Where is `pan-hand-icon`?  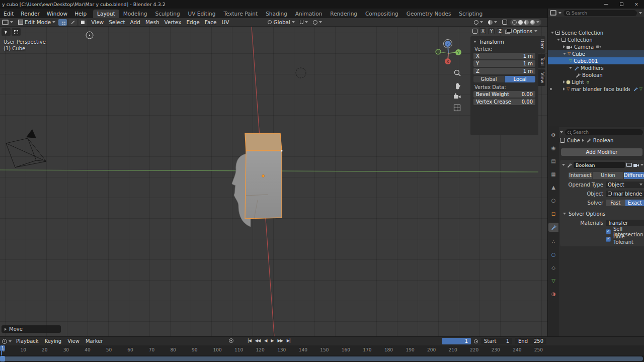
pan-hand-icon is located at coordinates (457, 85).